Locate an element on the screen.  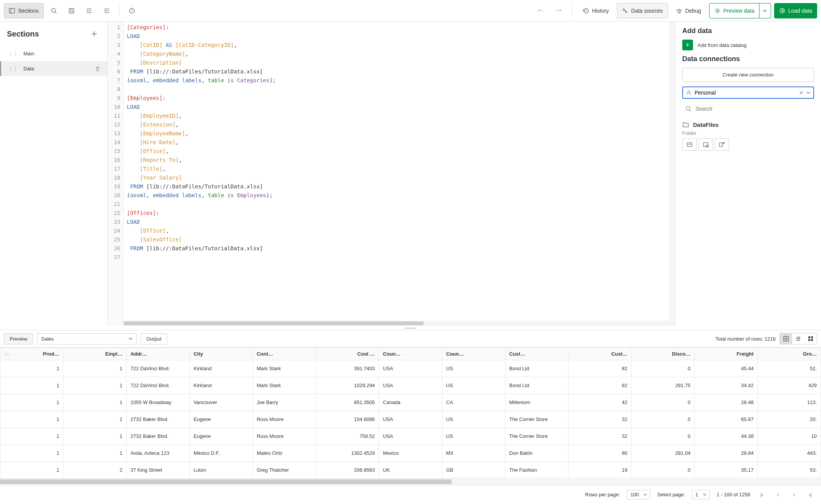
col-counc: Coun… is located at coordinates (474, 354).